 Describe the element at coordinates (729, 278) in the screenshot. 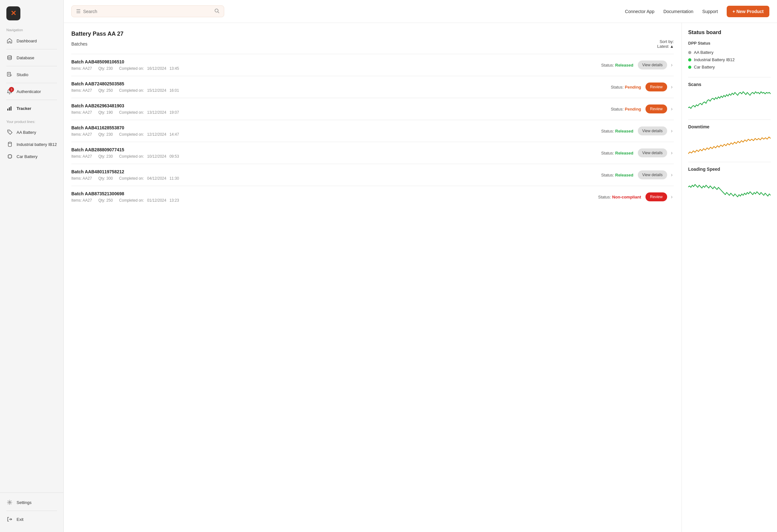

I see `status-board: Status board DPP Status AA Battery Indus…` at that location.